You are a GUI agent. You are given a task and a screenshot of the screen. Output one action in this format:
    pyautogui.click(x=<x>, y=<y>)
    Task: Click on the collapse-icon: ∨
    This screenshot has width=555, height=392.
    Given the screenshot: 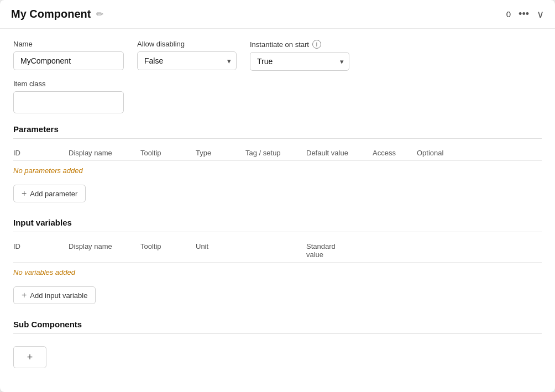 What is the action you would take?
    pyautogui.click(x=541, y=14)
    